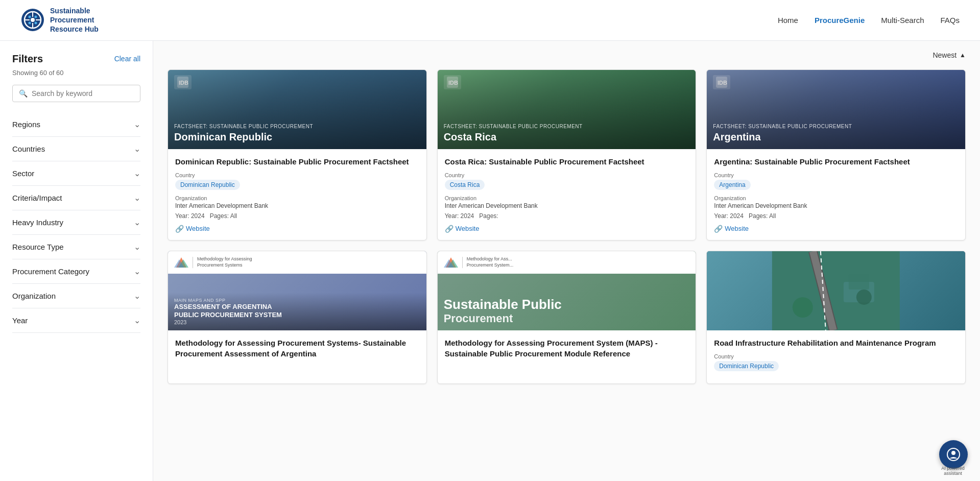  What do you see at coordinates (836, 161) in the screenshot?
I see `card-title: Argentina: Sustainable Public Procuremen…` at bounding box center [836, 161].